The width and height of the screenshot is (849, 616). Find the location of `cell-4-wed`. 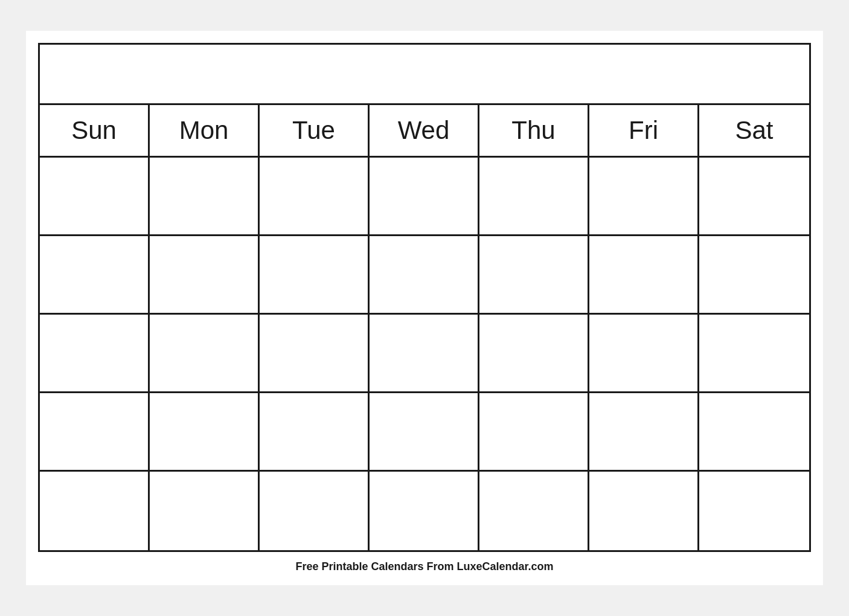

cell-4-wed is located at coordinates (425, 431).